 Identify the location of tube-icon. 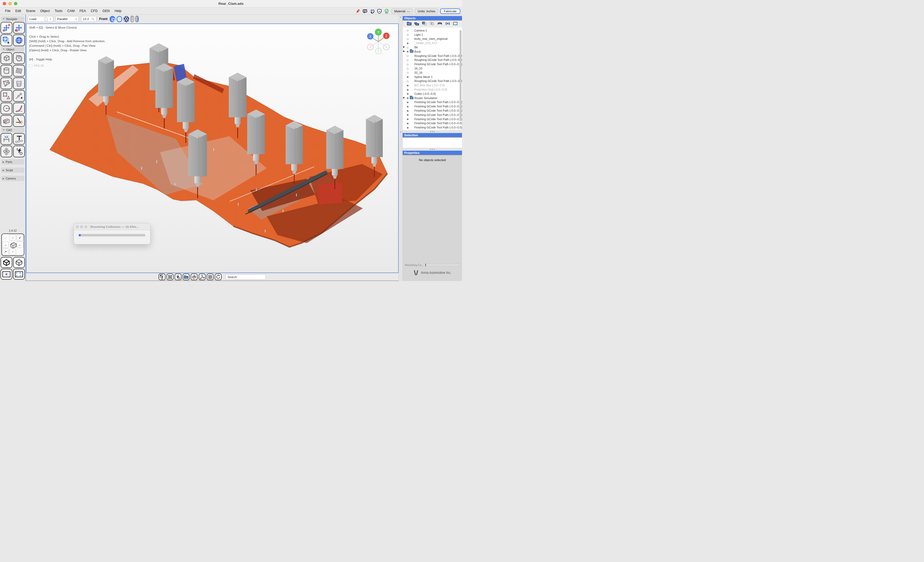
(6, 121).